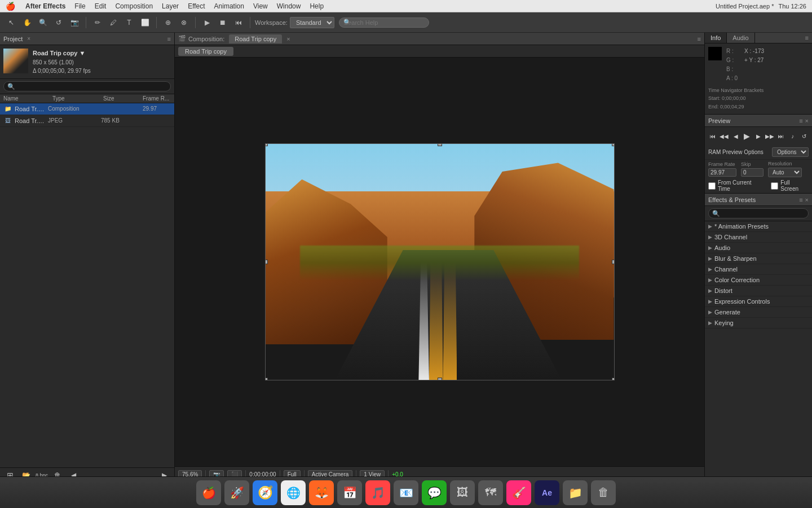 The height and width of the screenshot is (508, 812). What do you see at coordinates (289, 6) in the screenshot?
I see `menu-window: Window` at bounding box center [289, 6].